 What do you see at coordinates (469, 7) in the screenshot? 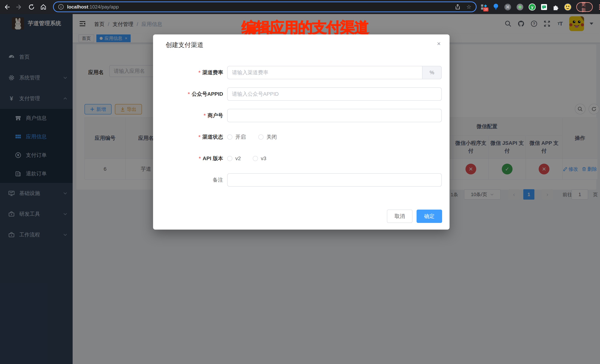
I see `bookmark-star-icon: ☆` at bounding box center [469, 7].